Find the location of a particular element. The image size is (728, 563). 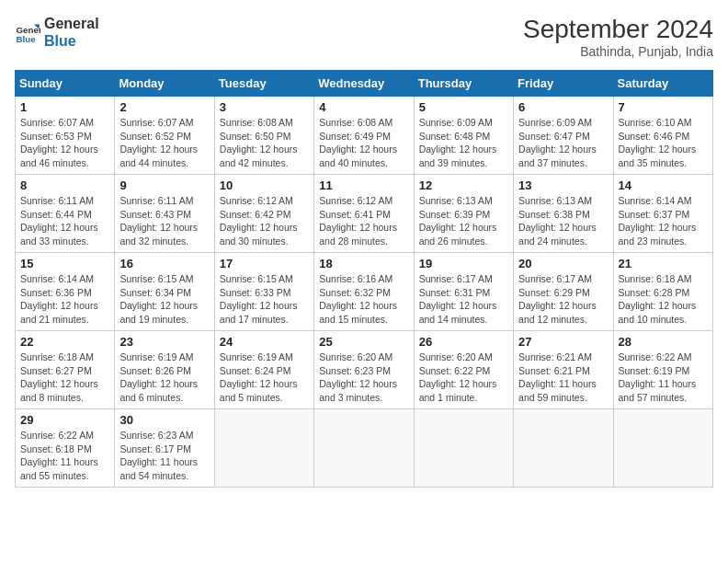

day-info: Sunrise: 6:09 AMSunset: 6:47 PMDaylight:… is located at coordinates (563, 144).